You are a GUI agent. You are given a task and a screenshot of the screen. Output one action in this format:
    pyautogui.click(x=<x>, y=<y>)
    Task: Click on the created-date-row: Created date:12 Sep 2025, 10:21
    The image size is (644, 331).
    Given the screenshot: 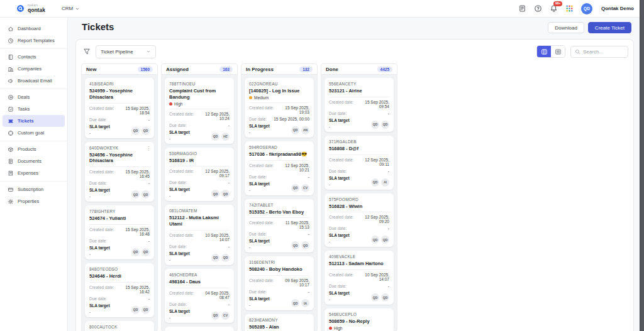 What is the action you would take?
    pyautogui.click(x=279, y=168)
    